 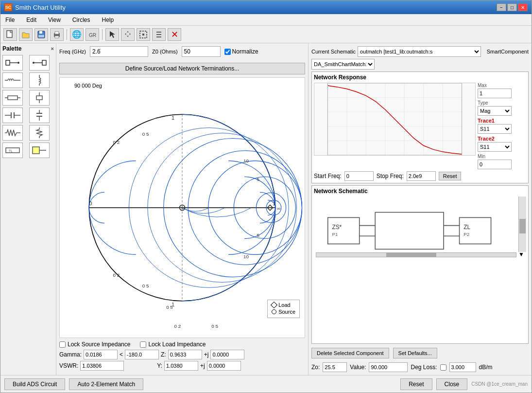 What do you see at coordinates (343, 64) in the screenshot?
I see `smart-component-select: DA_SmithChartMatch1` at bounding box center [343, 64].